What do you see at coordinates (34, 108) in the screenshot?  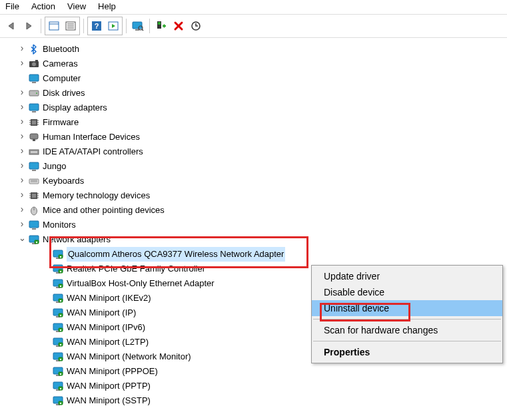 I see `monitor-icon` at bounding box center [34, 108].